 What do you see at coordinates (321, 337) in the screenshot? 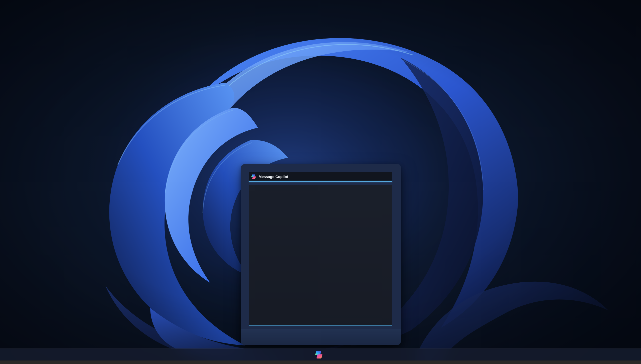
I see `window-bottom-panel` at bounding box center [321, 337].